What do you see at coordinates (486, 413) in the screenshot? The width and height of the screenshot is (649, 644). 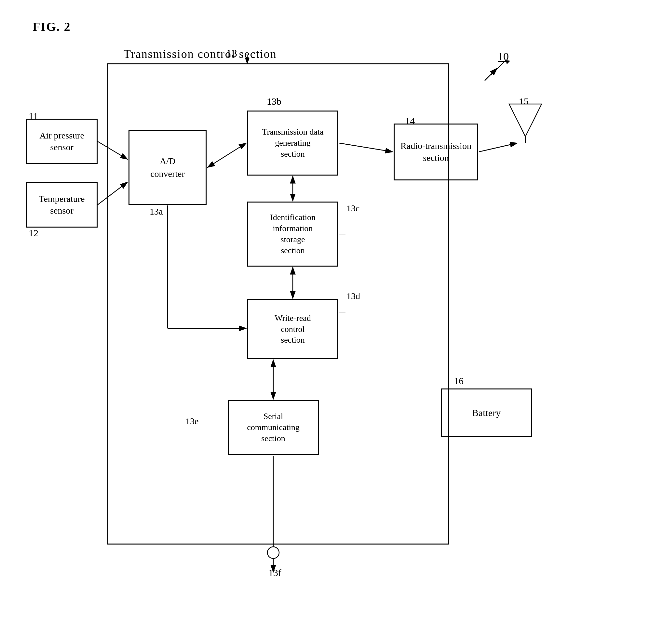 I see `battery-box: Battery` at bounding box center [486, 413].